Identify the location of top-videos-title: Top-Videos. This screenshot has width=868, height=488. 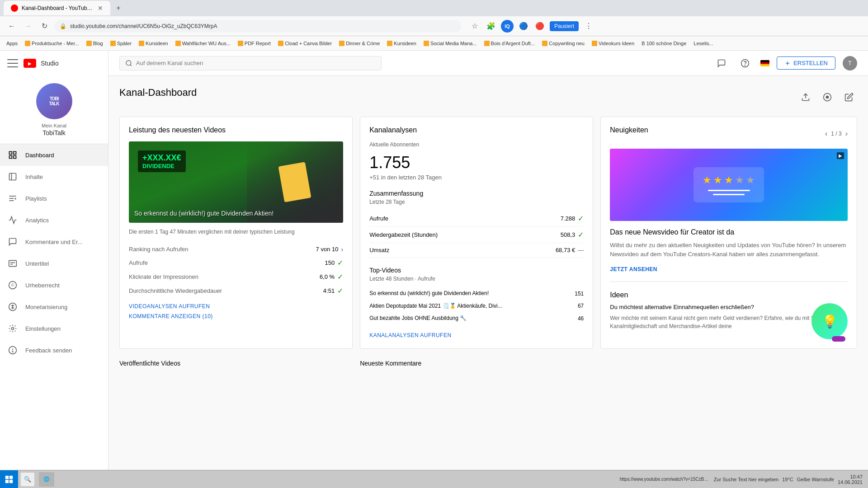
(476, 270).